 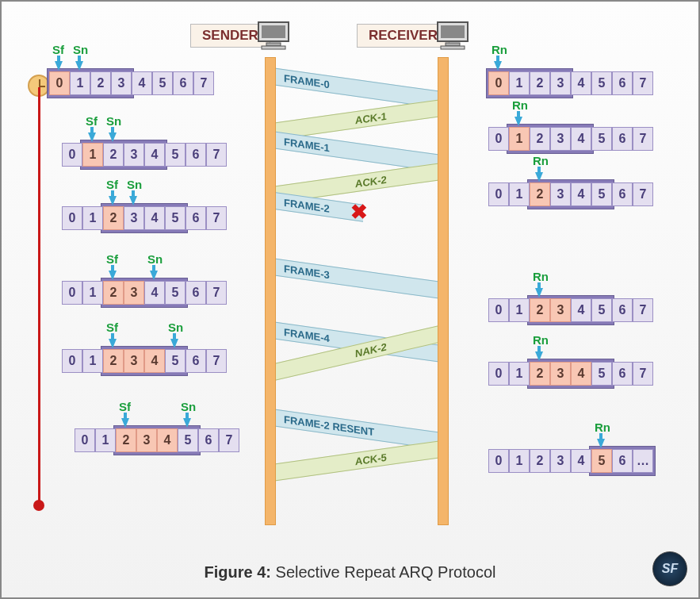 I want to click on ack-message: ACK-1, so click(x=357, y=121).